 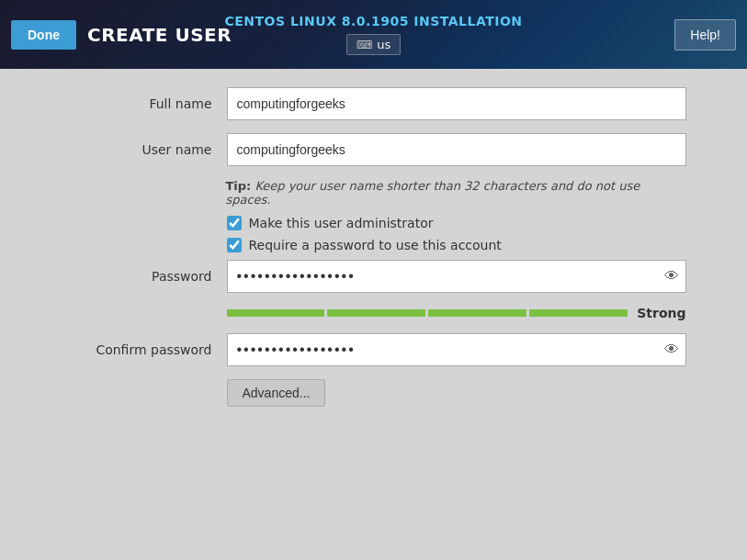 What do you see at coordinates (457, 350) in the screenshot?
I see `confirm-password-input` at bounding box center [457, 350].